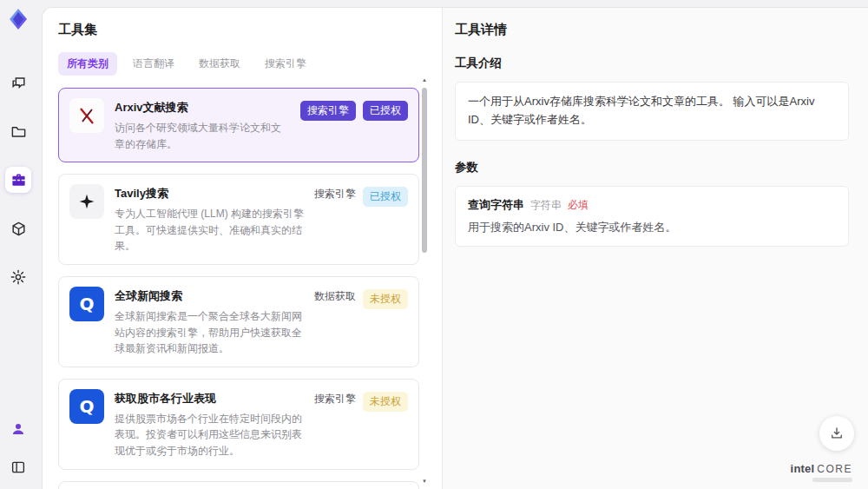  I want to click on sidebar, so click(18, 245).